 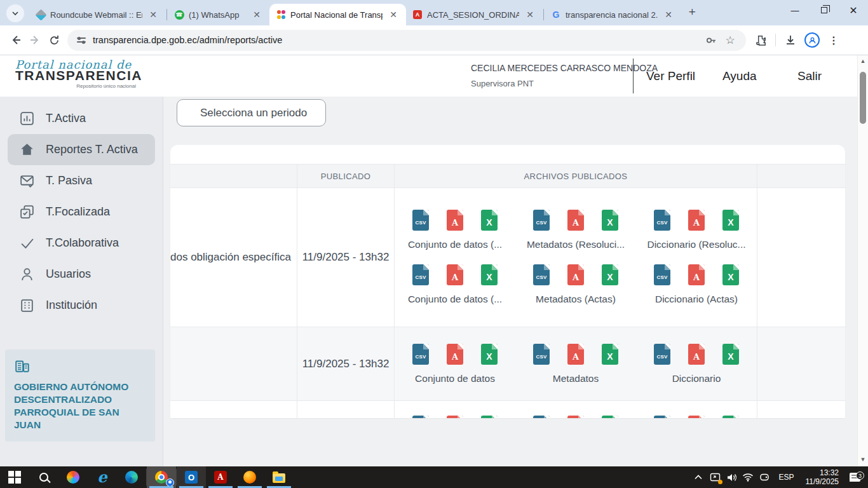 What do you see at coordinates (711, 40) in the screenshot?
I see `password-key-icon` at bounding box center [711, 40].